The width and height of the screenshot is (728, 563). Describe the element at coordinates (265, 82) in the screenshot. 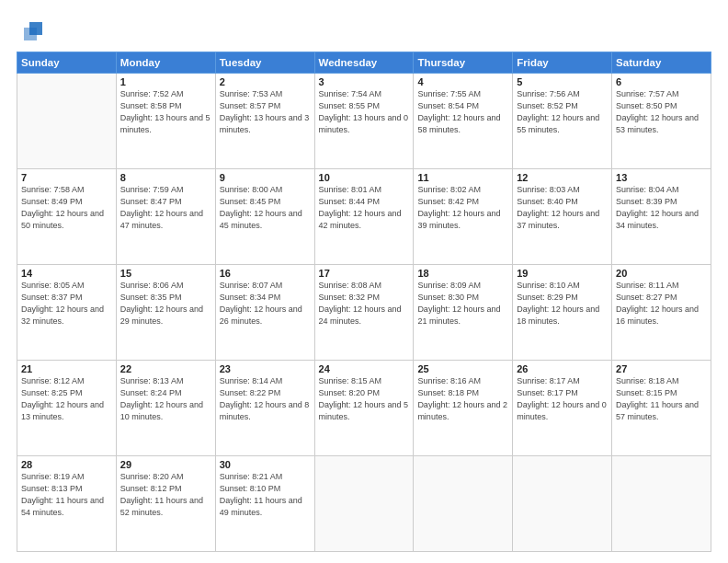

I see `day-number: 2` at that location.